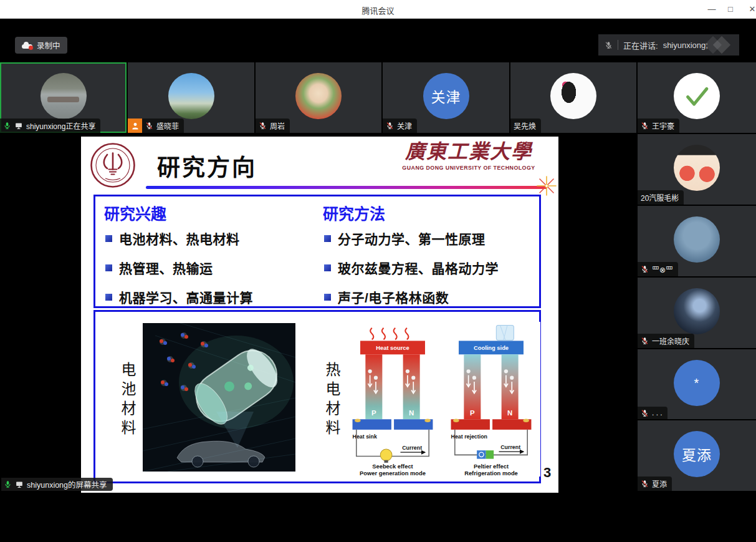 This screenshot has width=756, height=542. I want to click on participant-name: 关津, so click(404, 126).